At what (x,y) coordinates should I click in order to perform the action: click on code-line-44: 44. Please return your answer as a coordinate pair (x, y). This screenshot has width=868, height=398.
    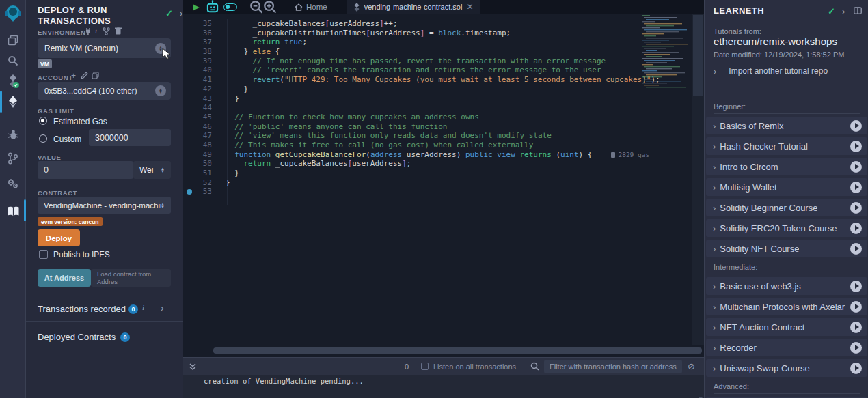
    Looking at the image, I should click on (444, 108).